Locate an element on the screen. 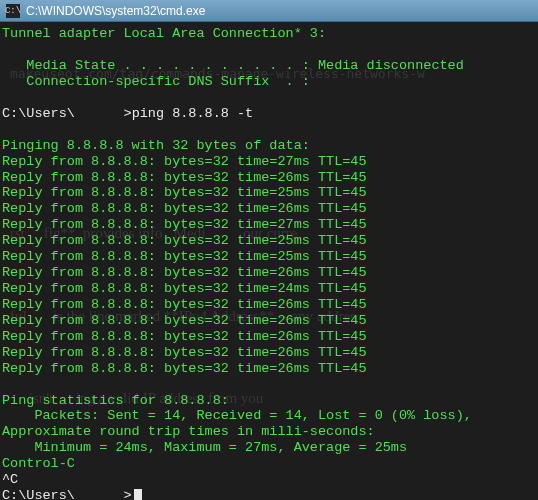 This screenshot has width=538, height=500. window-title-bar: C:\ C:\WINDOWS\system32\cmd.exe is located at coordinates (269, 11).